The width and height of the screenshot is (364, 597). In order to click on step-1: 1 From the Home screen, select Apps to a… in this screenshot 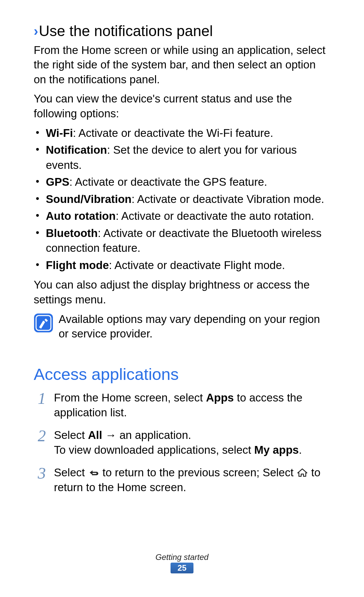, I will do `click(182, 405)`.